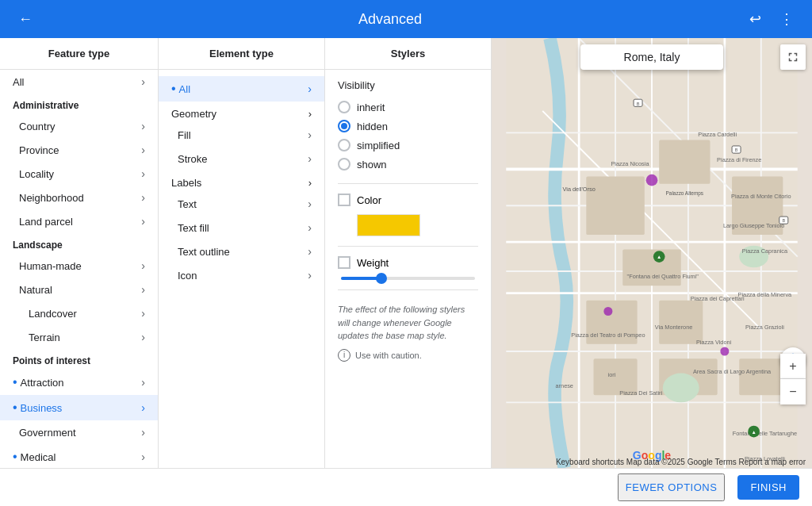 The image size is (812, 506). Describe the element at coordinates (79, 337) in the screenshot. I see `feature-terrain: Terrain ›` at that location.